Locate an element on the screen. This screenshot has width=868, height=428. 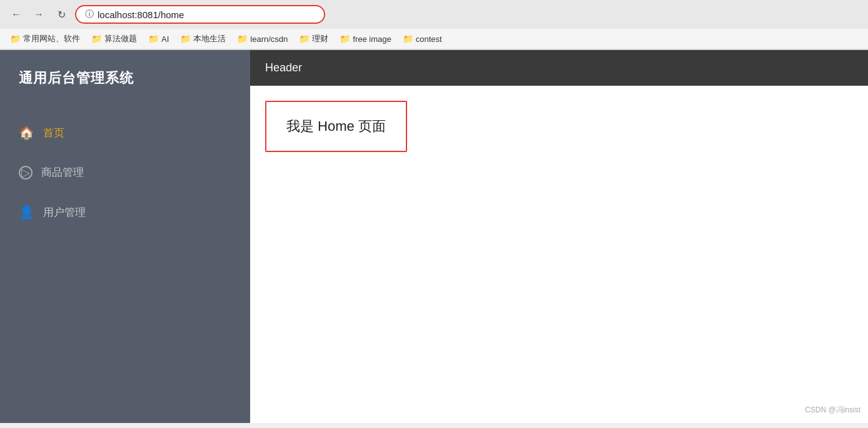
browser-chrome: ← → ↻ ⓘ 📁常用网站、软件📁算法做题📁AI📁本地生活📁learn/csdn… is located at coordinates (434, 25).